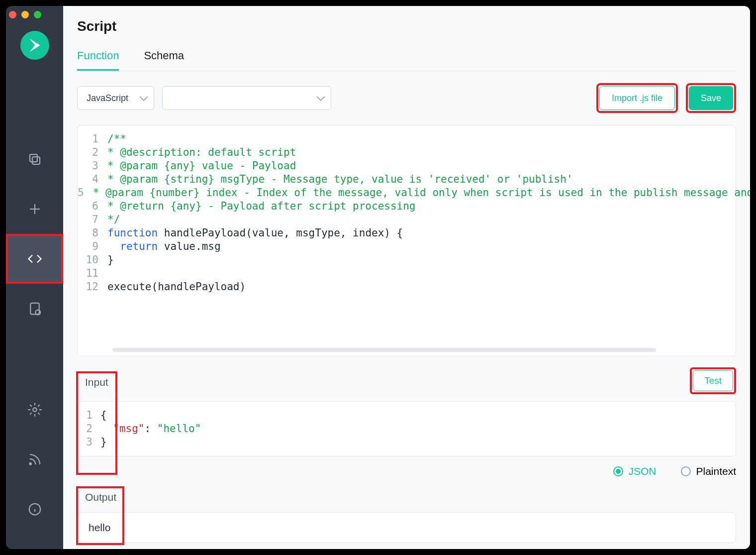  I want to click on save-button: Save, so click(711, 98).